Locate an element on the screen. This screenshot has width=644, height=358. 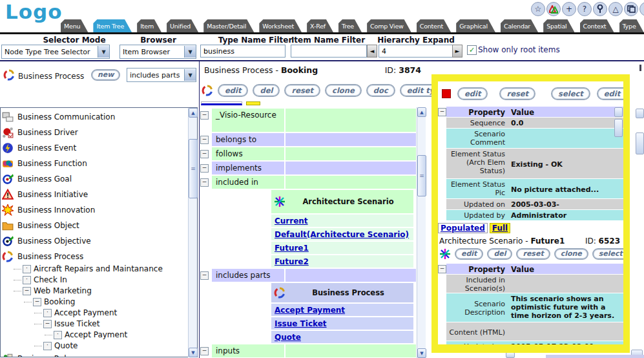
tree-item-check-in: · Check In is located at coordinates (40, 280).